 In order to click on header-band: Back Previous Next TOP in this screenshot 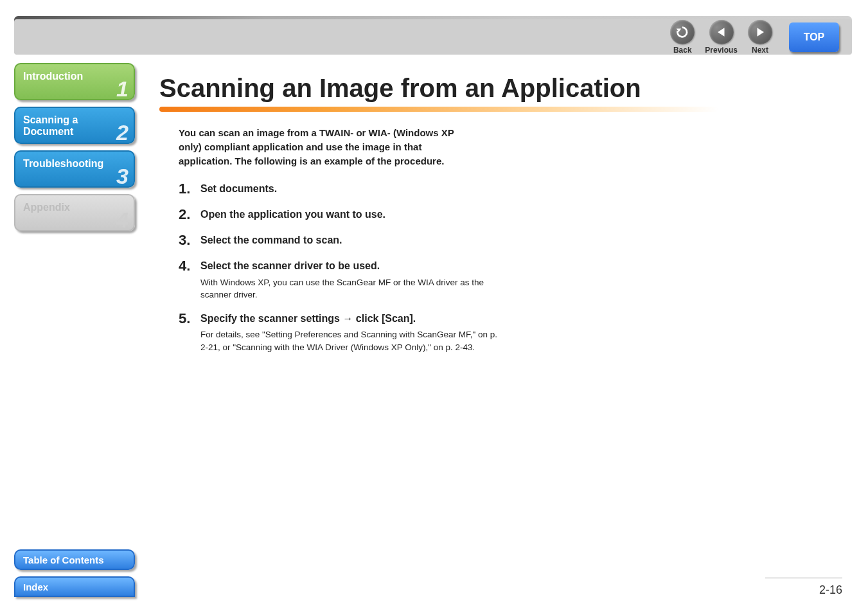, I will do `click(433, 35)`.